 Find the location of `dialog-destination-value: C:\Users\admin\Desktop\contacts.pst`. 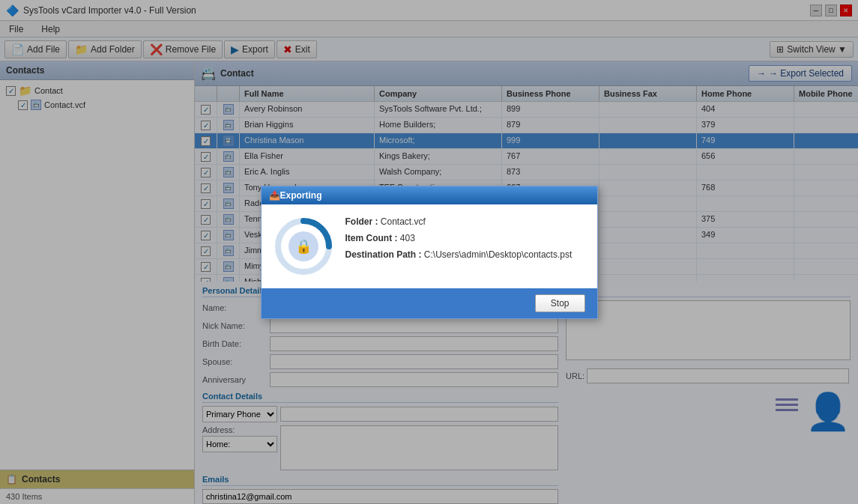

dialog-destination-value: C:\Users\admin\Desktop\contacts.pst is located at coordinates (498, 255).